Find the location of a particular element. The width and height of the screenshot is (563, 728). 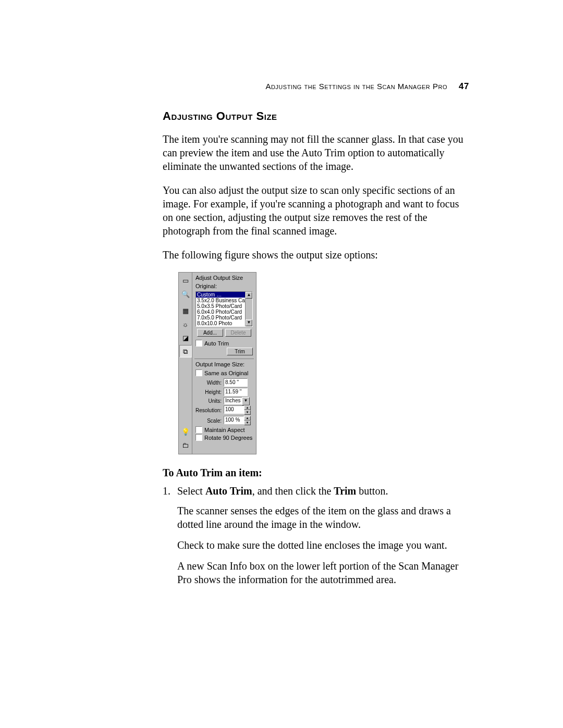

list-item: 8.5x11.0 US Letter is located at coordinates (224, 326).